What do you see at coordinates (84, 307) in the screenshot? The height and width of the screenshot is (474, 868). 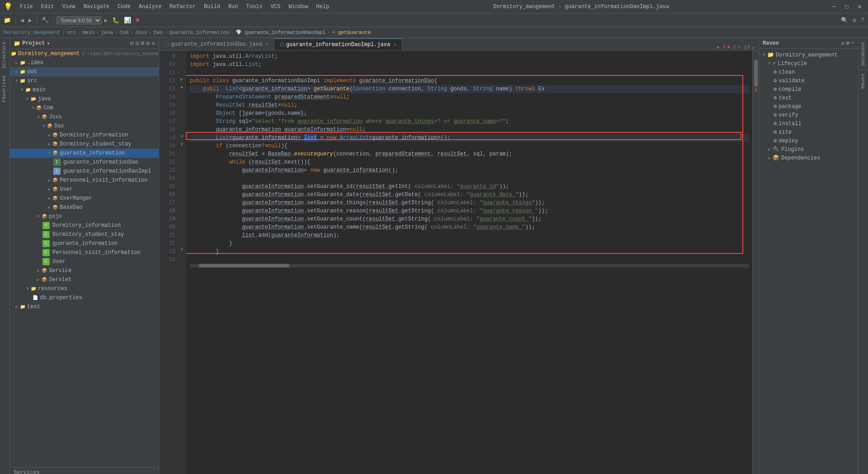 I see `tree-item-test: ▶ 📁 test` at bounding box center [84, 307].